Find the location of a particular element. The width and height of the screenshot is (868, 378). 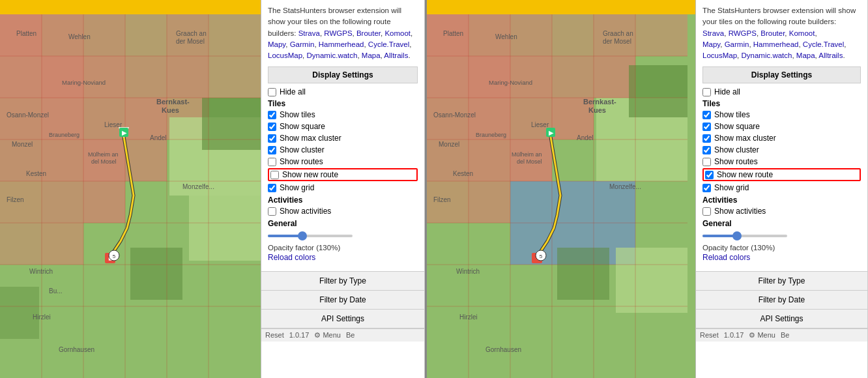

activities-section-left: Activities is located at coordinates (343, 200).